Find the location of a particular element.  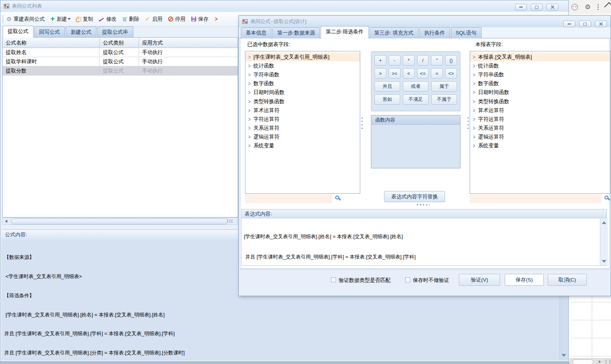

scroll-left-icon is located at coordinates (6, 221).